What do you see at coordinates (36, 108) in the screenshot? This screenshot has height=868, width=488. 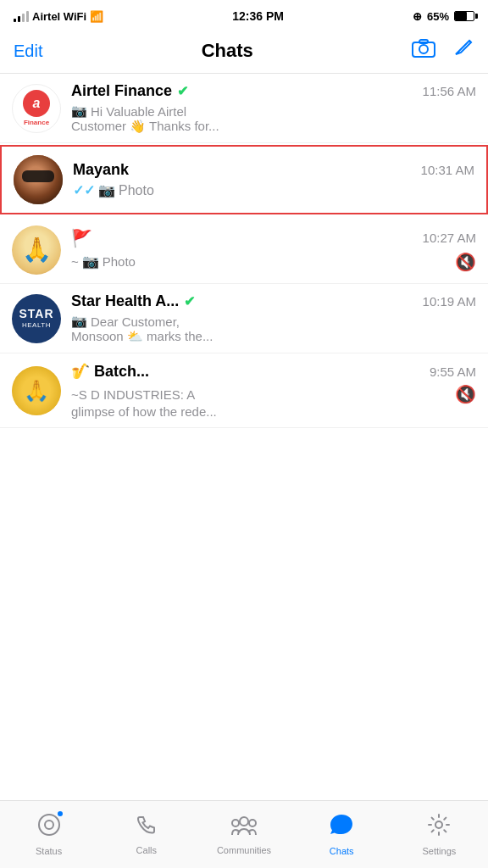 I see `avatar-airtel-finance: Finance` at bounding box center [36, 108].